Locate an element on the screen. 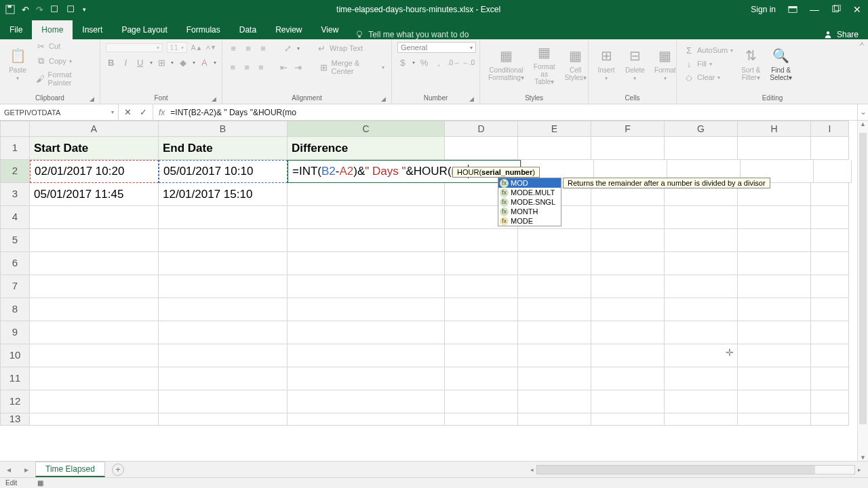 This screenshot has width=868, height=488. cancel-formula-icon: ✕ is located at coordinates (127, 113).